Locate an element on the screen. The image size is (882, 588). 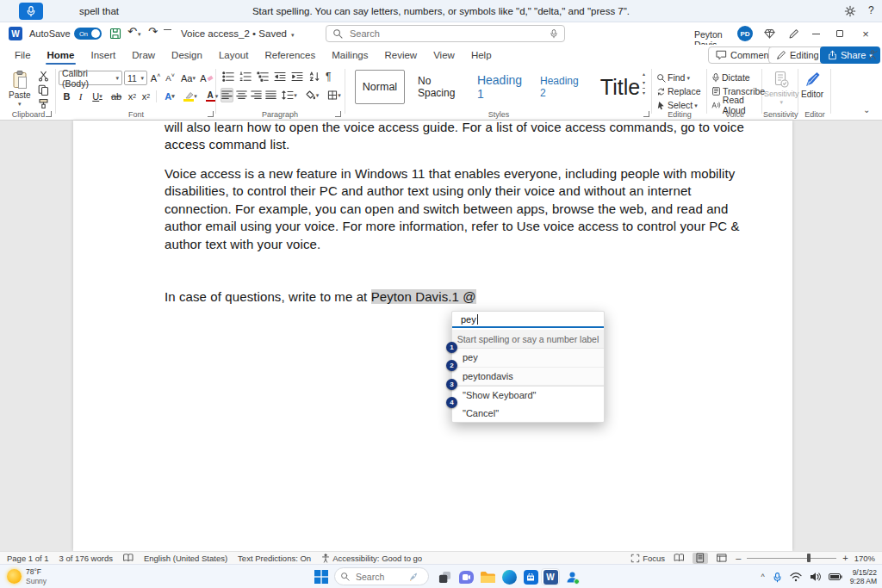
number-label-1: 1 is located at coordinates (451, 348).